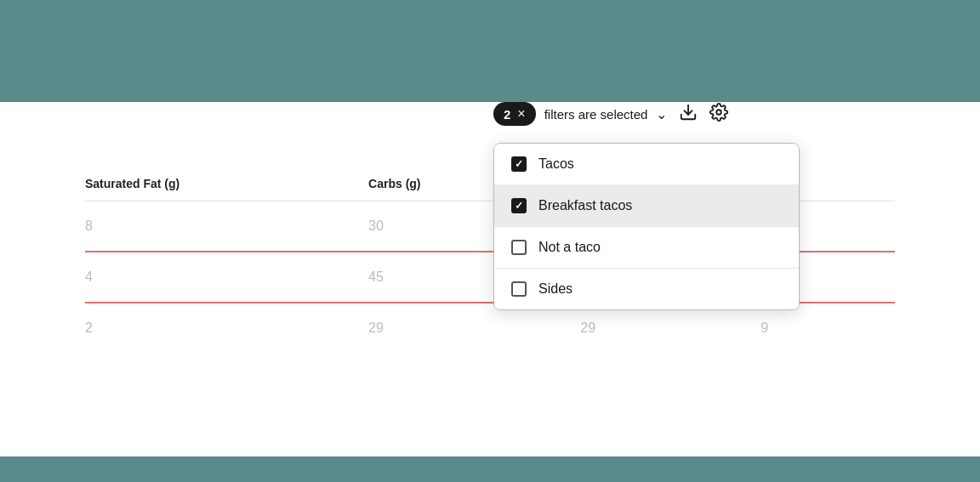  What do you see at coordinates (519, 247) in the screenshot?
I see `checkbox-not-a-taco` at bounding box center [519, 247].